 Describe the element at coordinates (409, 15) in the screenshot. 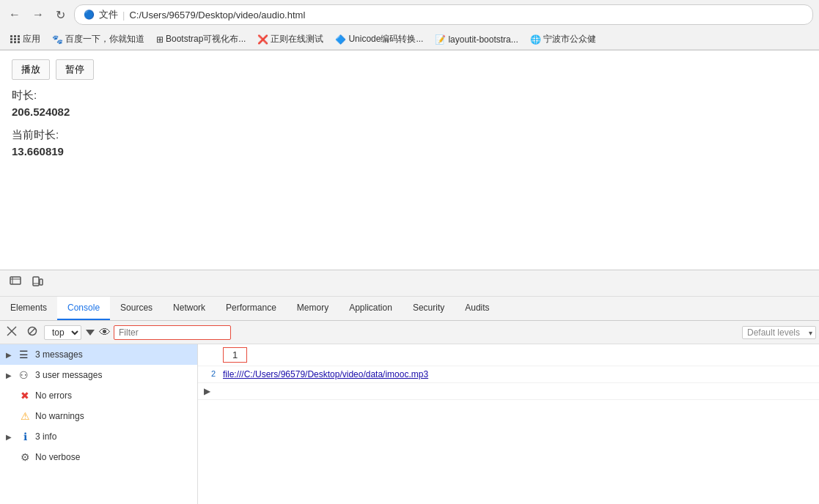

I see `nav-bar: ← → ↻ 🔵 文件 | C:/Users/96579/Desktop/vide…` at that location.